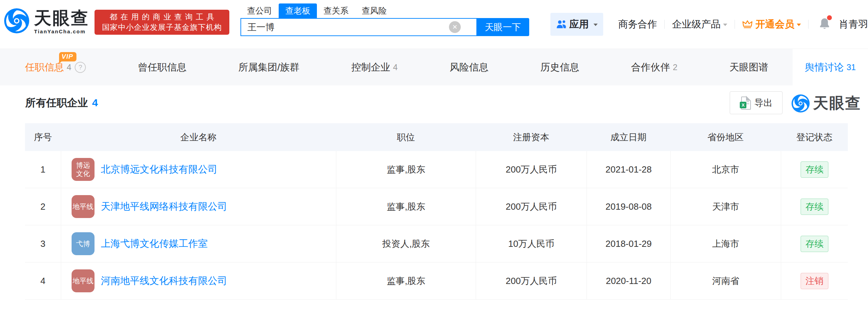 This screenshot has width=868, height=318. What do you see at coordinates (638, 24) in the screenshot?
I see `business-cooperation-link: 商务合作` at bounding box center [638, 24].